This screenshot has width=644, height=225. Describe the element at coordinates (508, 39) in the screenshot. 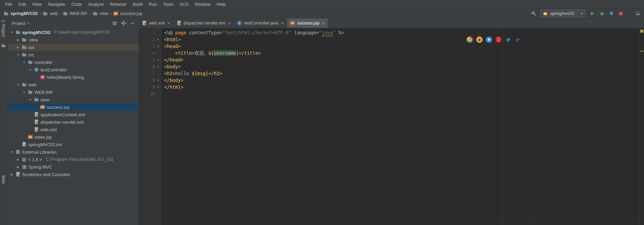

I see `ie-icon` at that location.